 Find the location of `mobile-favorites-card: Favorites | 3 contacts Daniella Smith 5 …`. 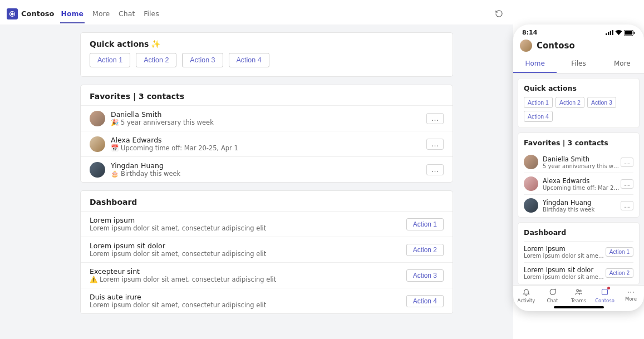

mobile-favorites-card: Favorites | 3 contacts Daniella Smith 5 … is located at coordinates (579, 175).